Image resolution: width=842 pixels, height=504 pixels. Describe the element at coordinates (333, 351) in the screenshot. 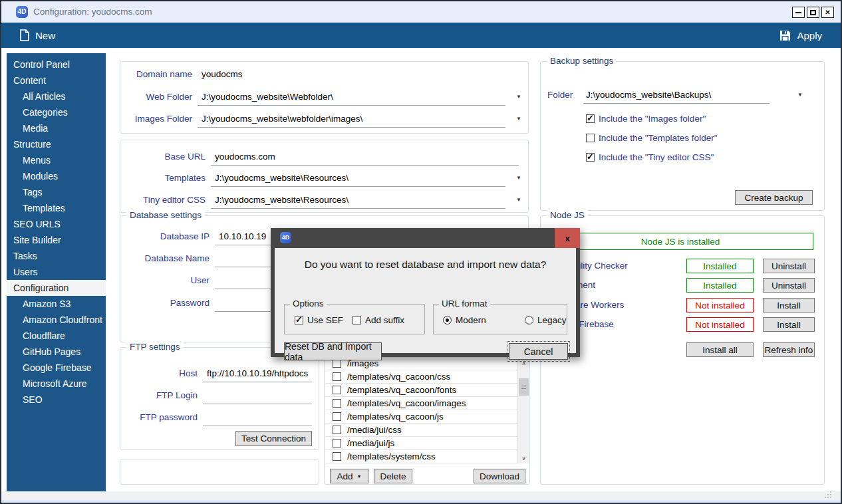

I see `reset-db-import-button: Reset DB and Import data` at that location.